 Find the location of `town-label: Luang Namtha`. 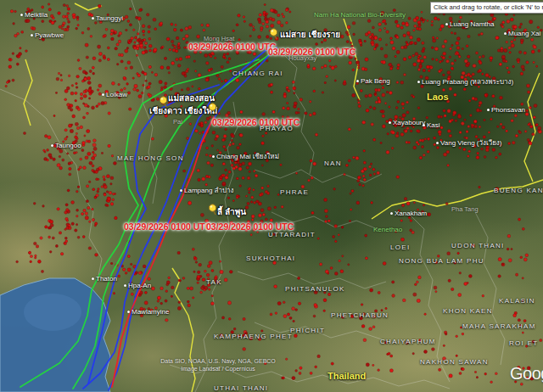

town-label: Luang Namtha is located at coordinates (470, 25).